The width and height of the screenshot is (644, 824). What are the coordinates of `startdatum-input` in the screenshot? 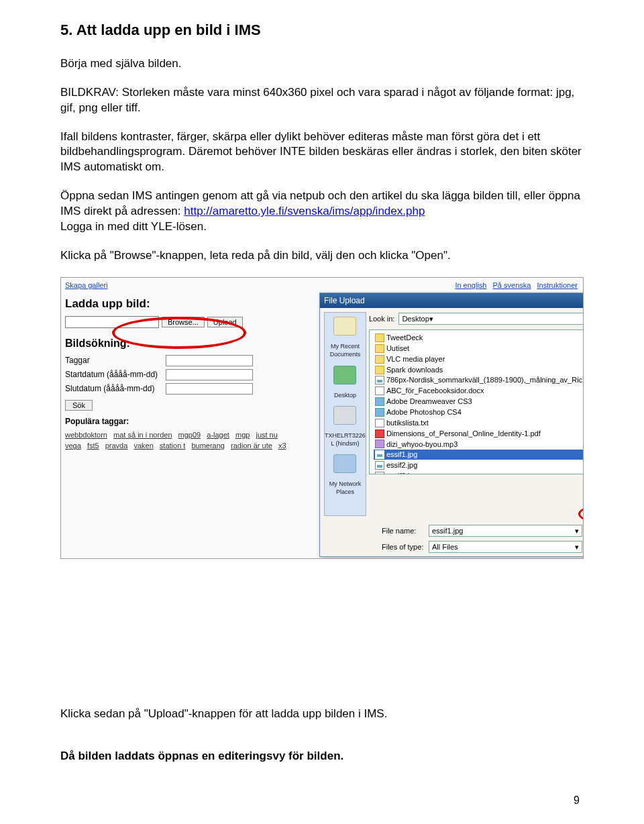 It's located at (209, 374).